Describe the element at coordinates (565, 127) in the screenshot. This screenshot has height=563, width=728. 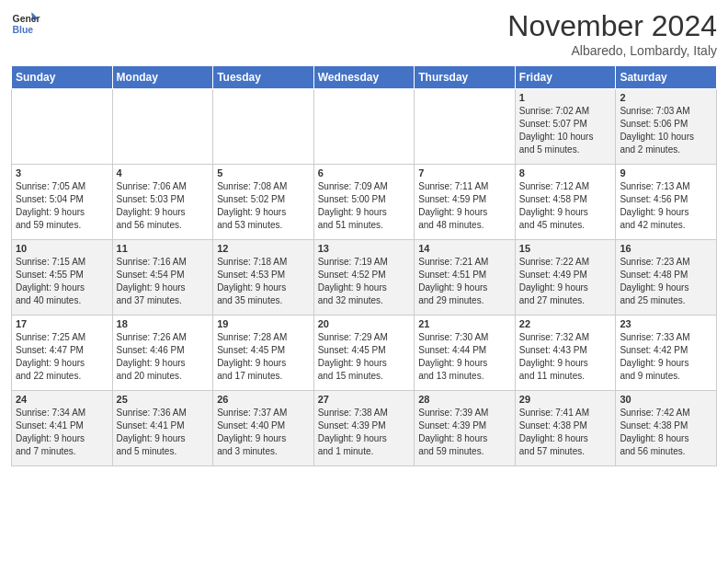
I see `calendar-cell: 1Sunrise: 7:02 AM Sunset: 5:07 PM Daylig…` at that location.